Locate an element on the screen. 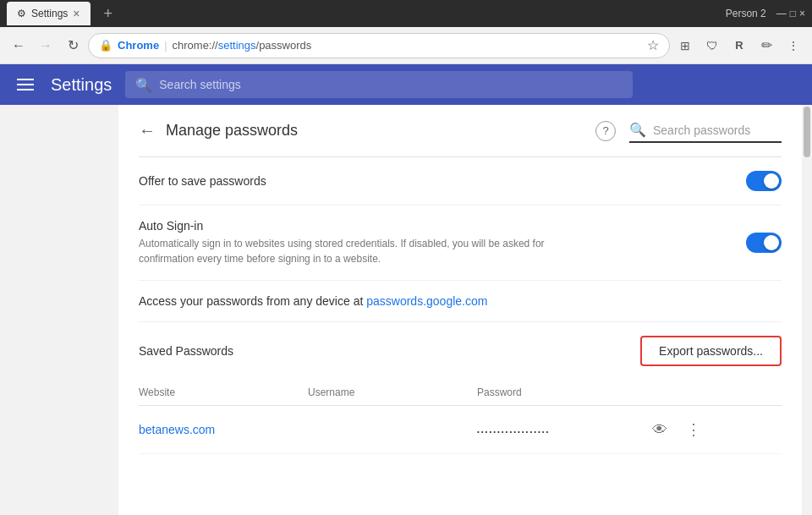 This screenshot has height=515, width=812. website-link: betanews.com is located at coordinates (177, 430).